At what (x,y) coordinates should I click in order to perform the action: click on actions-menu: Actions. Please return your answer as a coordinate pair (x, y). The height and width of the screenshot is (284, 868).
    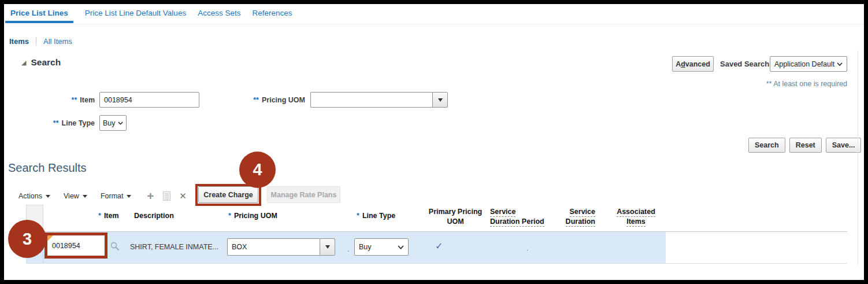
    Looking at the image, I should click on (35, 196).